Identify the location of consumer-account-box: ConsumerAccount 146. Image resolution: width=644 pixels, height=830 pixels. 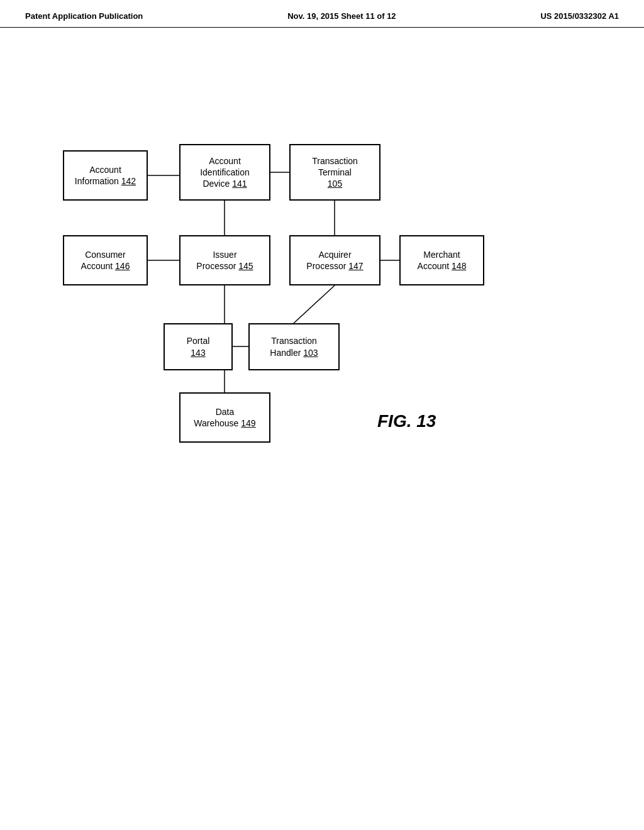
(106, 260).